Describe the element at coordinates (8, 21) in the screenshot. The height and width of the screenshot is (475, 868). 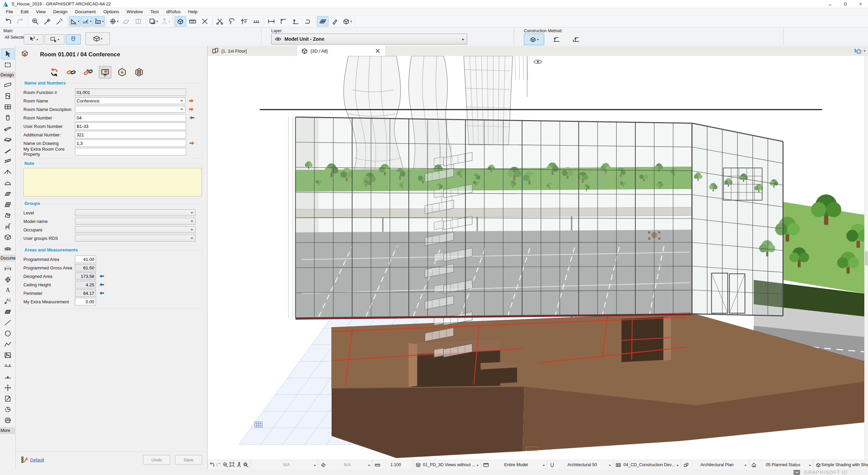
I see `undo-button` at that location.